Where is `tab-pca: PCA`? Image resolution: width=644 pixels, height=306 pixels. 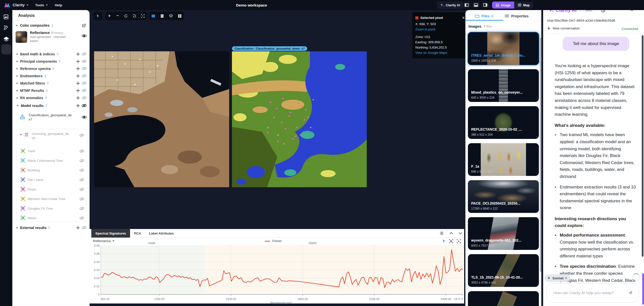 tab-pca: PCA is located at coordinates (137, 233).